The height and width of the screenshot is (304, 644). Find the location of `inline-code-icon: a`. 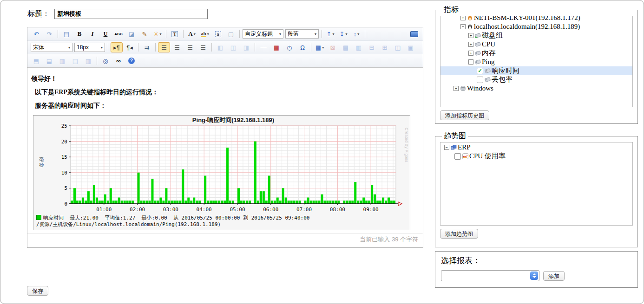

inline-code-icon: a is located at coordinates (218, 34).